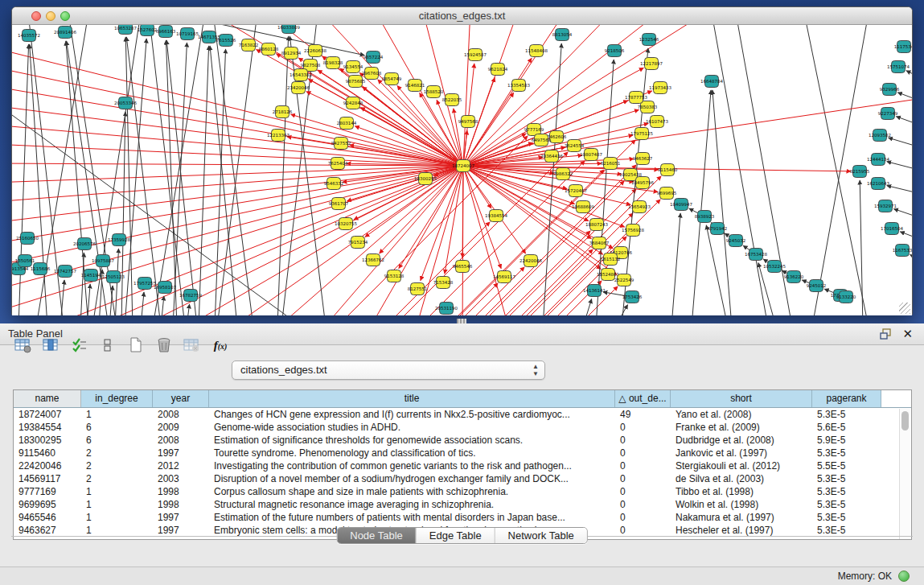 The width and height of the screenshot is (924, 585). I want to click on graph-node: 9497568, so click(468, 122).